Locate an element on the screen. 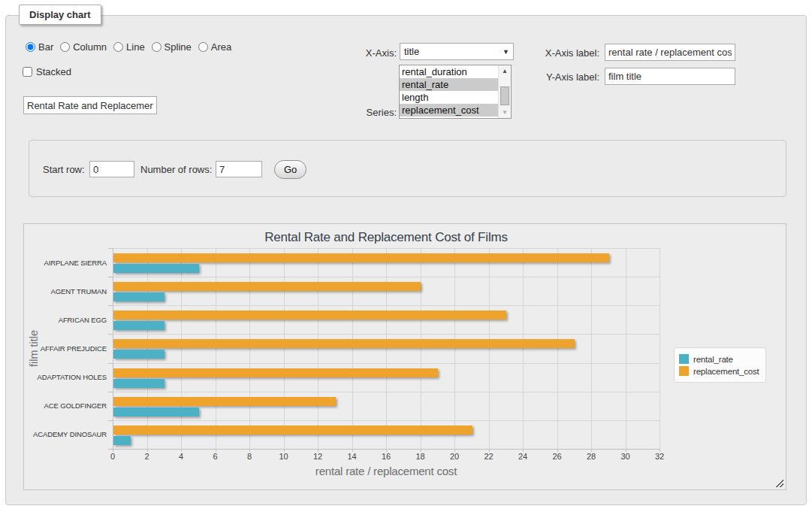  rows-form: Start row: Number of rows: Go is located at coordinates (407, 168).